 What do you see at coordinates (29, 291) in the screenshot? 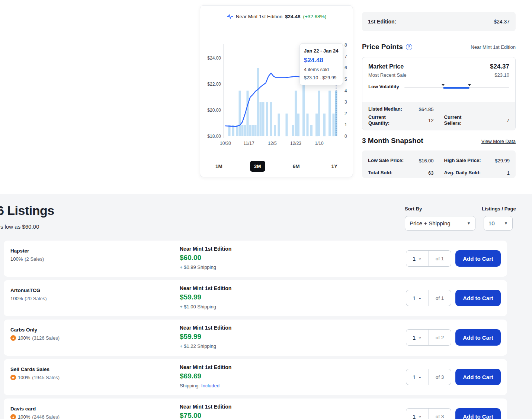
I see `seller-name: ArtonusTCG` at bounding box center [29, 291].